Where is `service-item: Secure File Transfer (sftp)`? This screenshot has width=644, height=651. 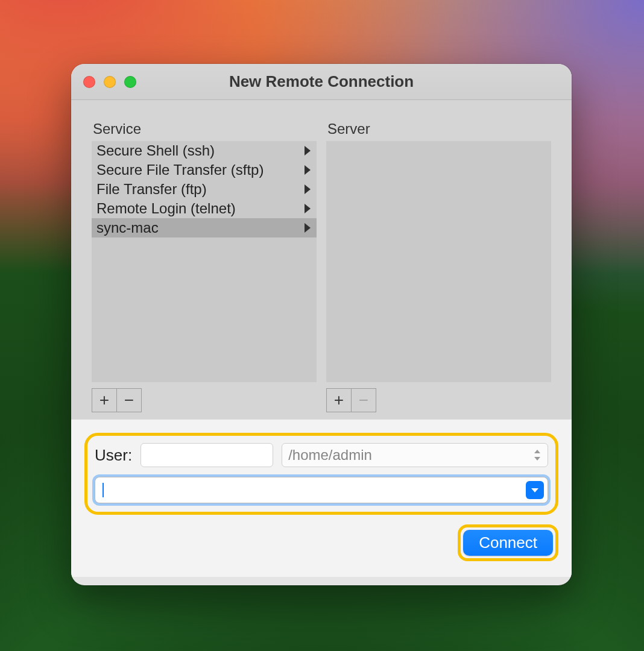 service-item: Secure File Transfer (sftp) is located at coordinates (204, 170).